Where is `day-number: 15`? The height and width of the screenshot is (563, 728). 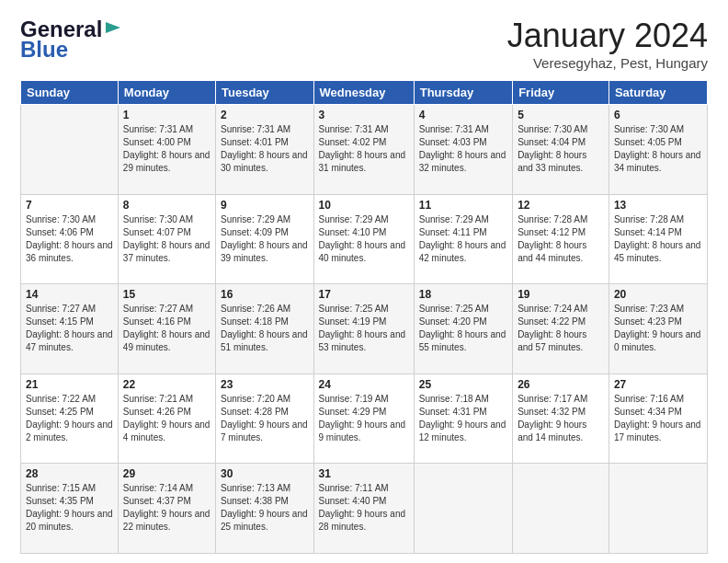 day-number: 15 is located at coordinates (167, 294).